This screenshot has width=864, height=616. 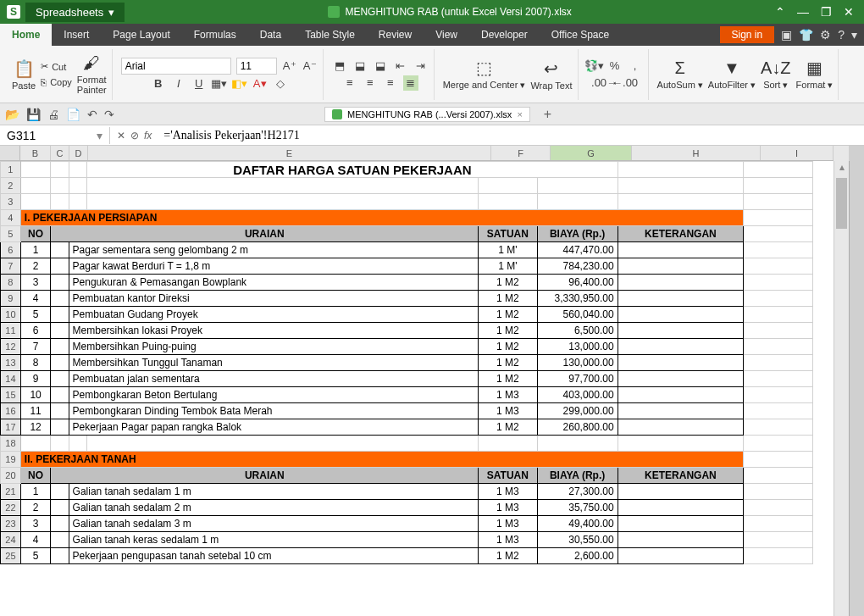 What do you see at coordinates (76, 35) in the screenshot?
I see `tab-insert: Insert` at bounding box center [76, 35].